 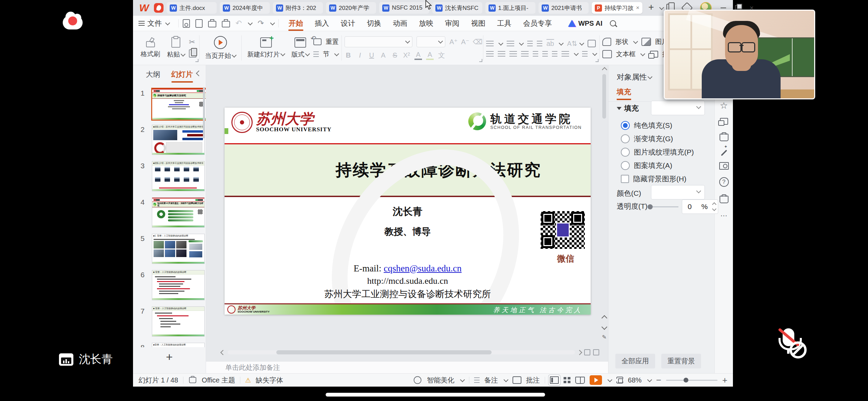 I want to click on tab-transitions: 切换, so click(x=374, y=23).